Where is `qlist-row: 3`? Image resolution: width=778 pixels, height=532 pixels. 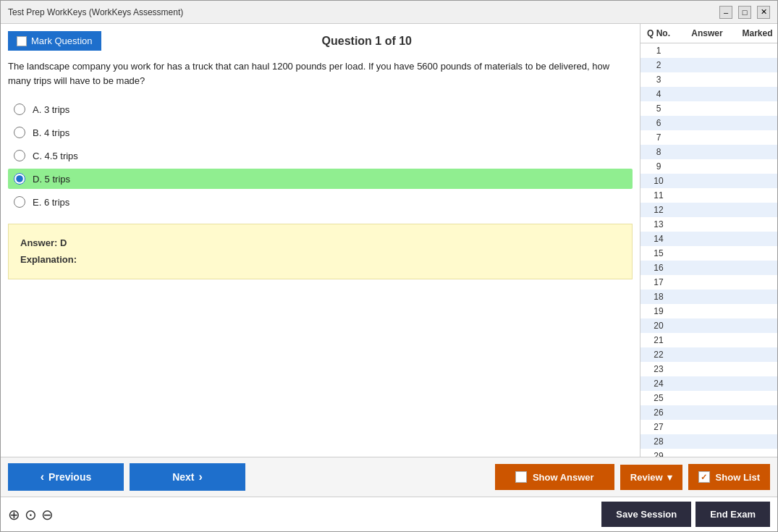 qlist-row: 3 is located at coordinates (709, 80).